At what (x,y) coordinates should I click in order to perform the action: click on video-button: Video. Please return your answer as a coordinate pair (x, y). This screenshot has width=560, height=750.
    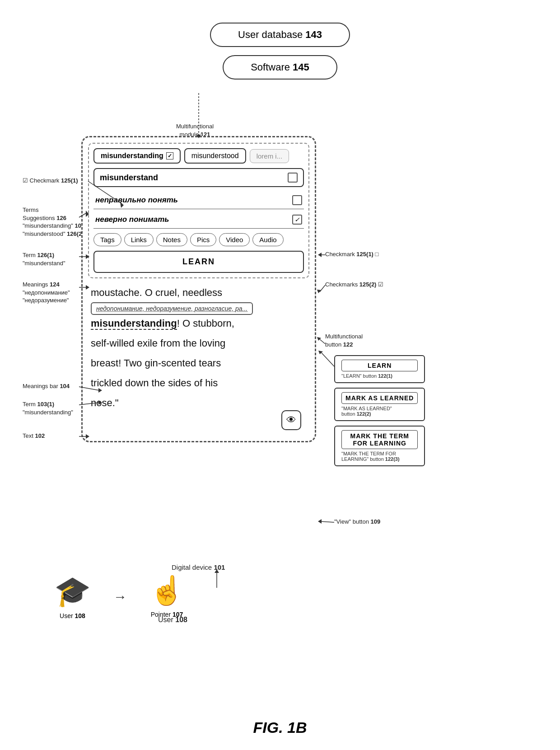
    Looking at the image, I should click on (234, 239).